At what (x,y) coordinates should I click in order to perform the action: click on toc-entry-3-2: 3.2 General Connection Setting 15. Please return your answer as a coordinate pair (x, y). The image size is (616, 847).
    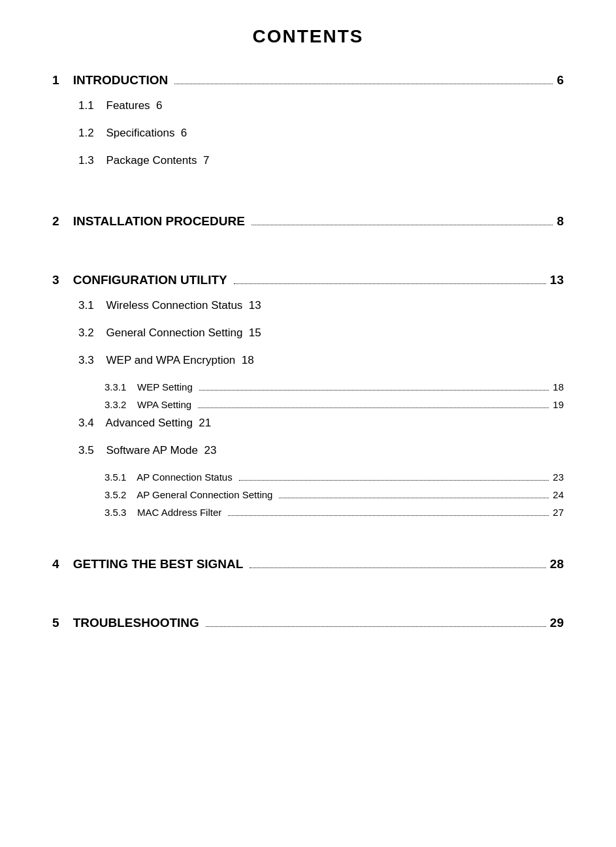
    Looking at the image, I should click on (308, 333).